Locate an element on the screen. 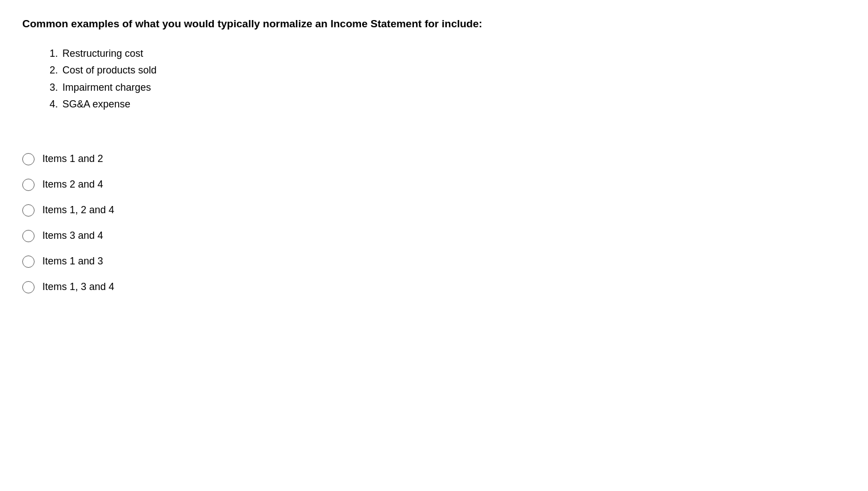 The height and width of the screenshot is (491, 868). option-row-3: Items 1, 2 and 4 is located at coordinates (434, 210).